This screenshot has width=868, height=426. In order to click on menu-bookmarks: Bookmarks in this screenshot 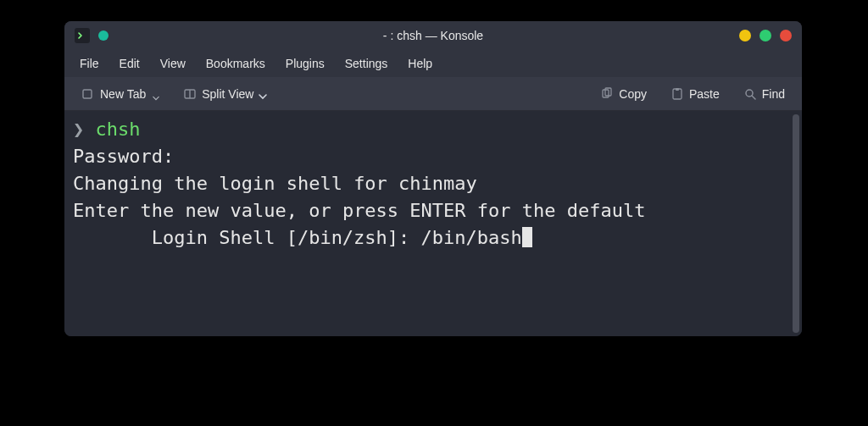, I will do `click(236, 64)`.